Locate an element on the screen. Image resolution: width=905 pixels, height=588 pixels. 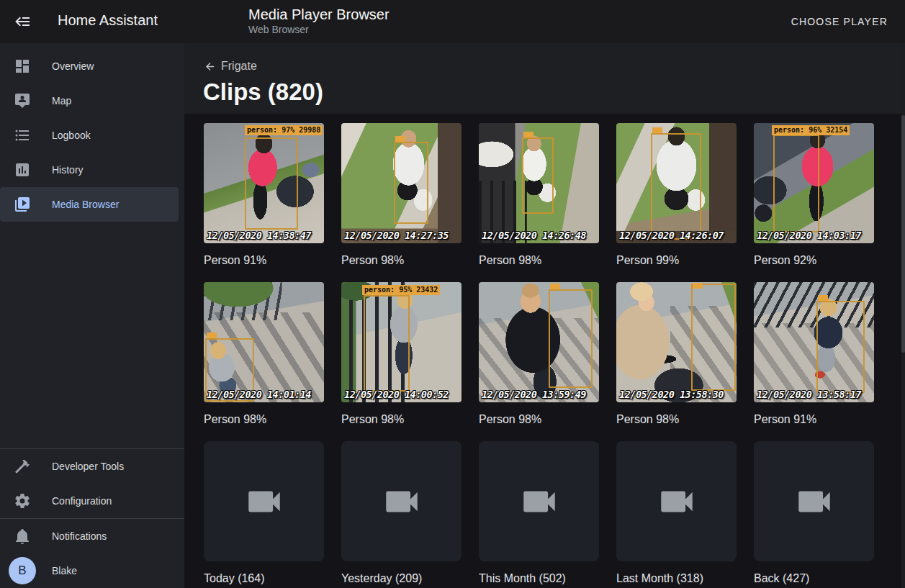
detection-label: person: 97% 29988 is located at coordinates (284, 130).